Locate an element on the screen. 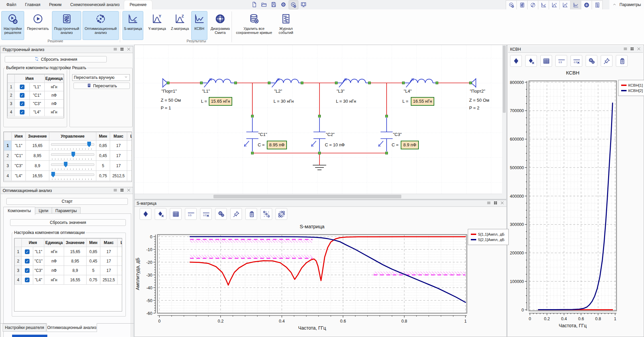 The height and width of the screenshot is (337, 644). ribbon-button-s-matrix: SS-матрица is located at coordinates (133, 26).